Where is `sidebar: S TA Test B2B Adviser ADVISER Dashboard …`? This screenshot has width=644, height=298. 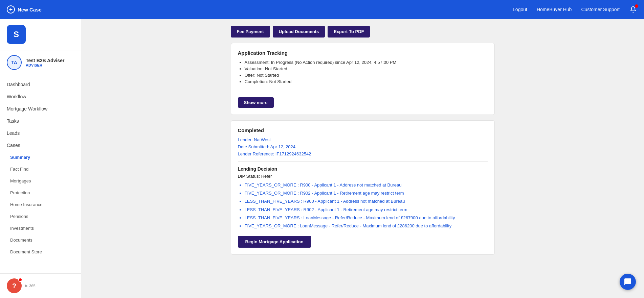
sidebar: S TA Test B2B Adviser ADVISER Dashboard … is located at coordinates (41, 158).